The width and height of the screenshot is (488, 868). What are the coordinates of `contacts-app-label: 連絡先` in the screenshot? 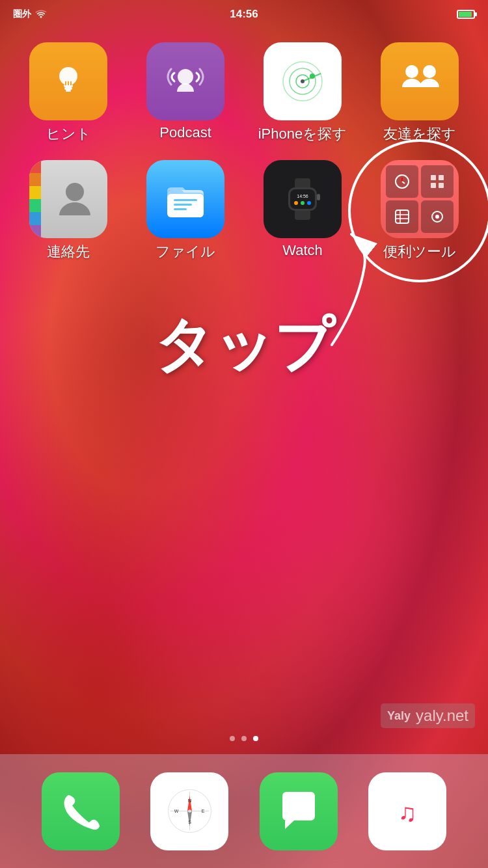 It's located at (68, 252).